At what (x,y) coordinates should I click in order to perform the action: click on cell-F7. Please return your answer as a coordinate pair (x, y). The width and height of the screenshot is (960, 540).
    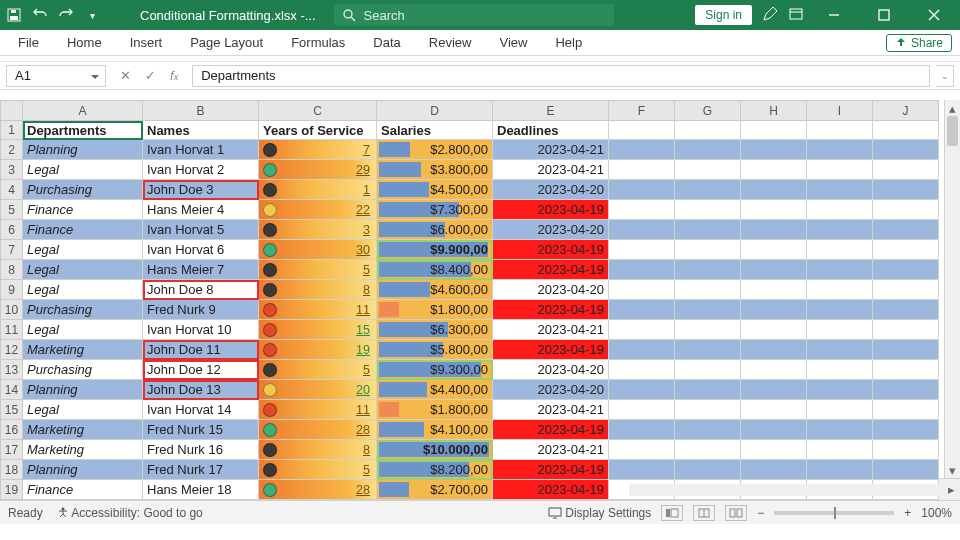
    Looking at the image, I should click on (642, 250).